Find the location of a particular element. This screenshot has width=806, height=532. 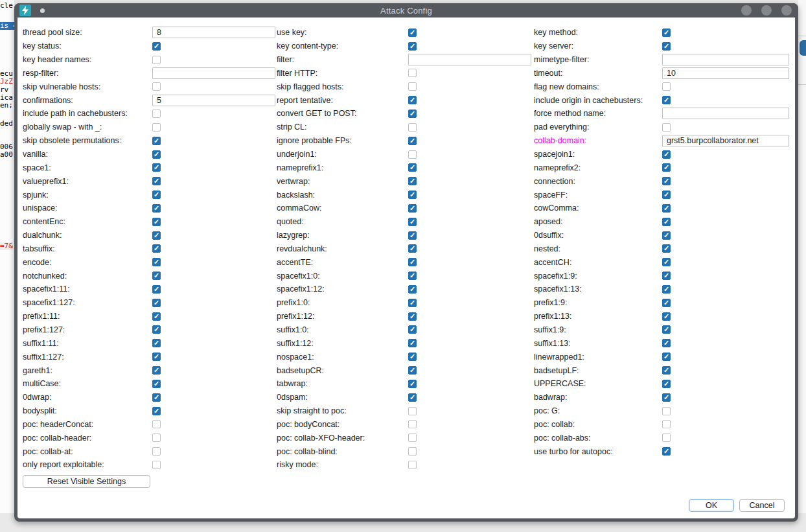

checkbox-nameprefix1: ✓ is located at coordinates (412, 167).